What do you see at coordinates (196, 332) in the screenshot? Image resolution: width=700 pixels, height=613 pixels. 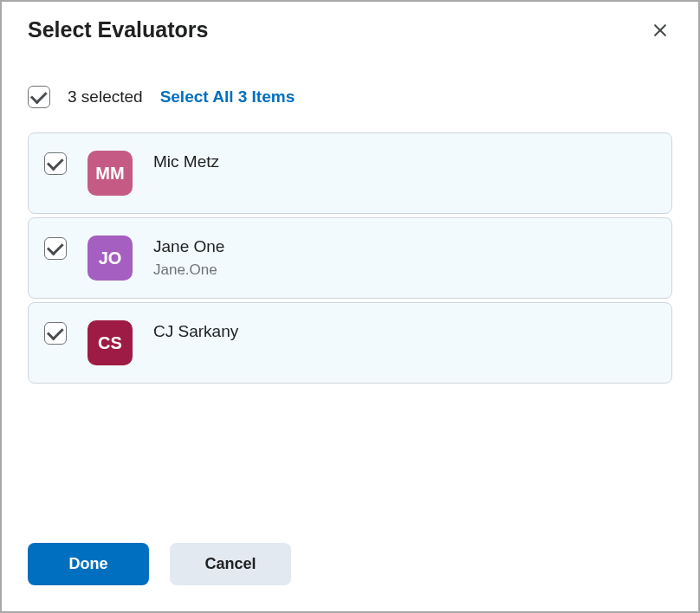 I see `evaluator-name: CJ Sarkany` at bounding box center [196, 332].